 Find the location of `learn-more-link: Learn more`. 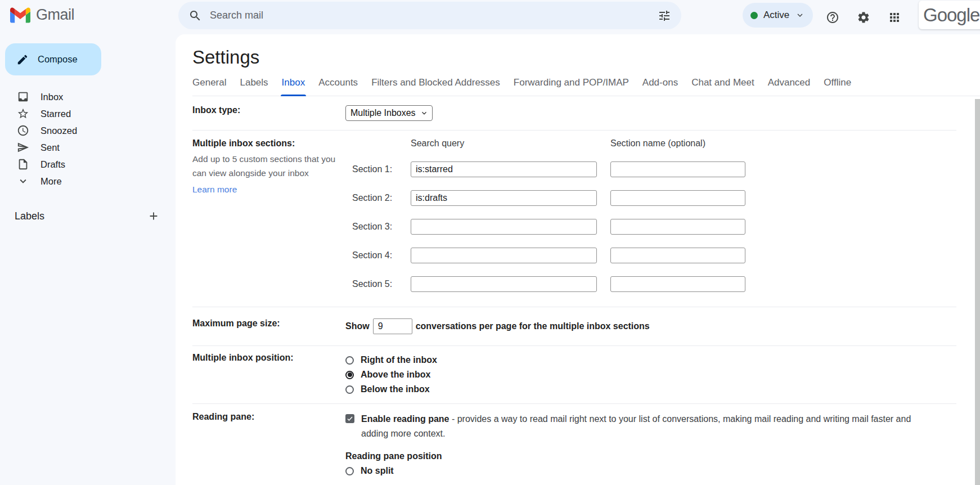

learn-more-link: Learn more is located at coordinates (215, 190).